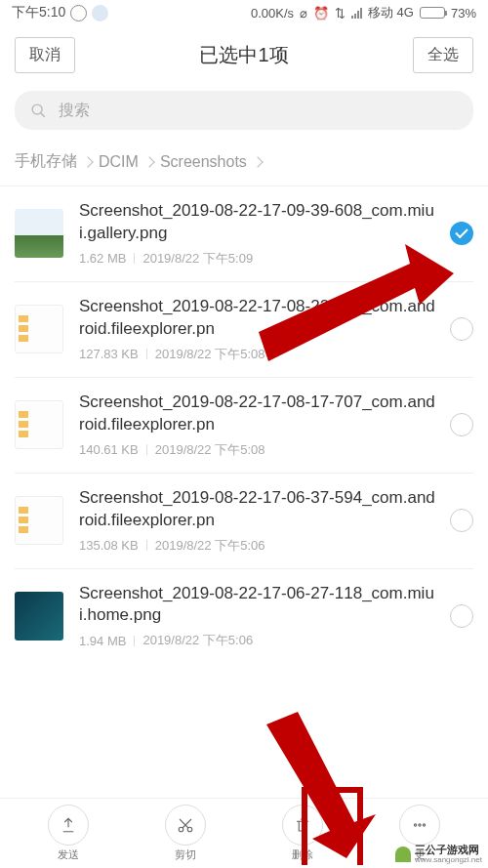 The width and height of the screenshot is (488, 868). Describe the element at coordinates (102, 641) in the screenshot. I see `file-size: 1.94 MB` at that location.